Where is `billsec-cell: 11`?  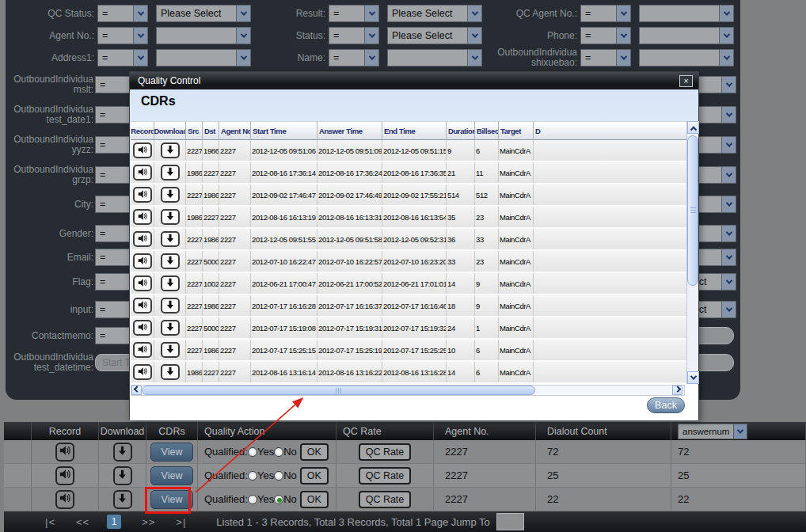 billsec-cell: 11 is located at coordinates (487, 173).